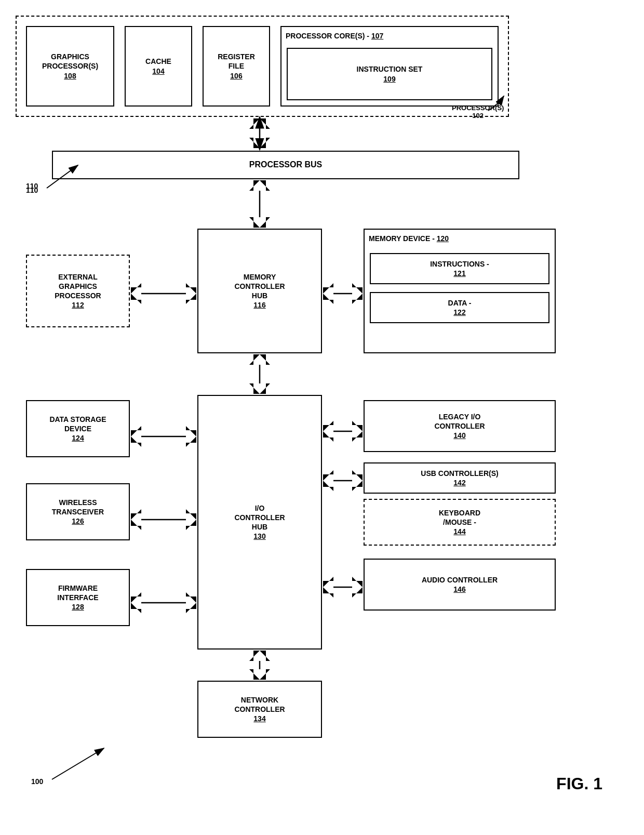 Image resolution: width=644 pixels, height=835 pixels. I want to click on audio-ref: 146, so click(459, 589).